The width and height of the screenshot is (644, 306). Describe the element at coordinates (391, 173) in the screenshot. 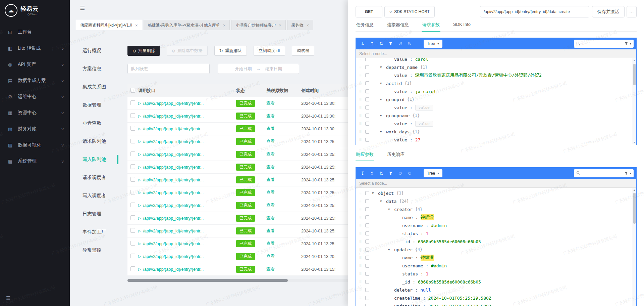

I see `filter-icon` at that location.